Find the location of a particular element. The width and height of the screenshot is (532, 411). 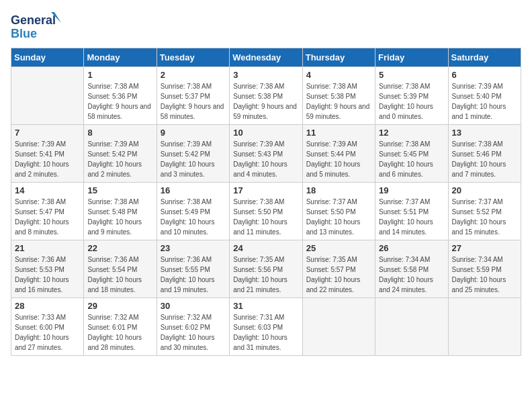

day-number: 20 is located at coordinates (485, 191).